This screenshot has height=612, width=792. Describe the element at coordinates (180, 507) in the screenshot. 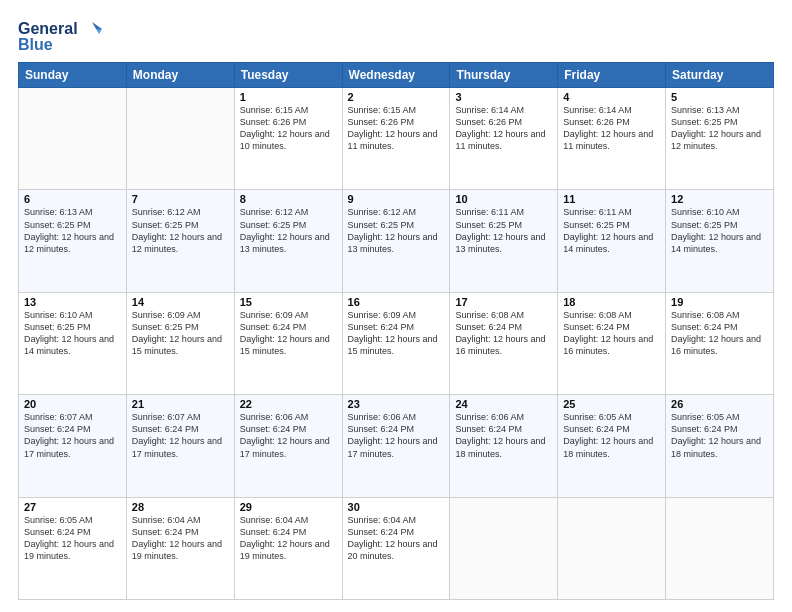

I see `day-number: 28` at that location.